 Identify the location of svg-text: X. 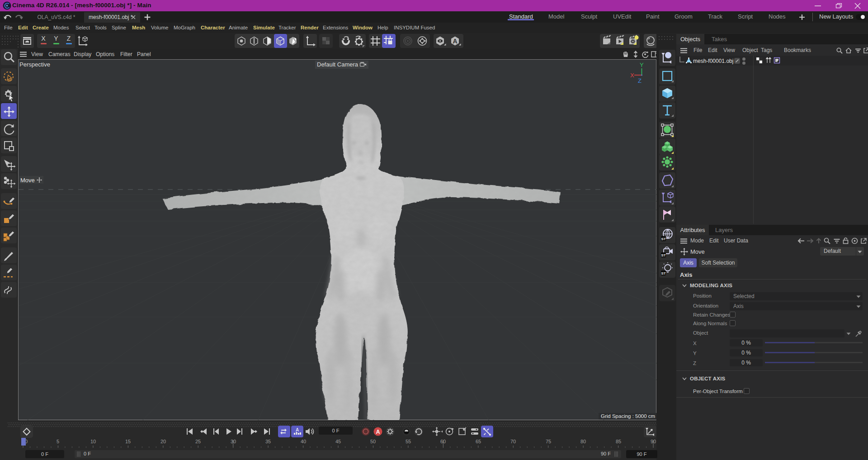
(632, 75).